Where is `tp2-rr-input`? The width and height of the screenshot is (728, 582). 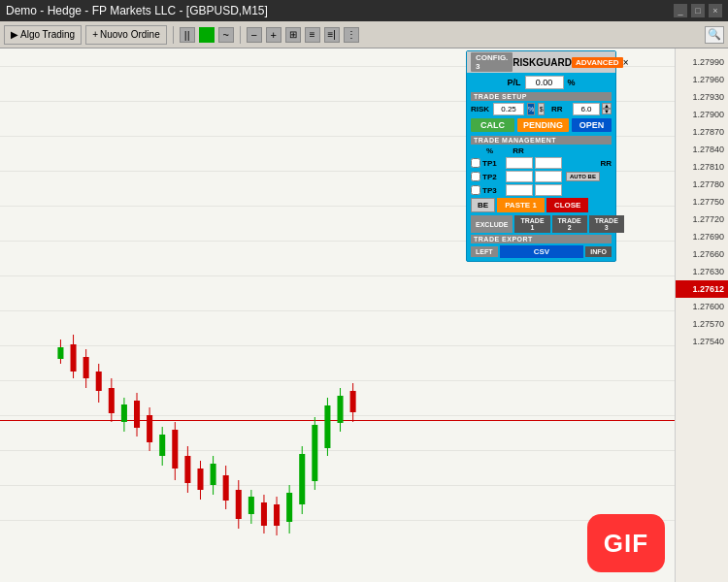 tp2-rr-input is located at coordinates (548, 177).